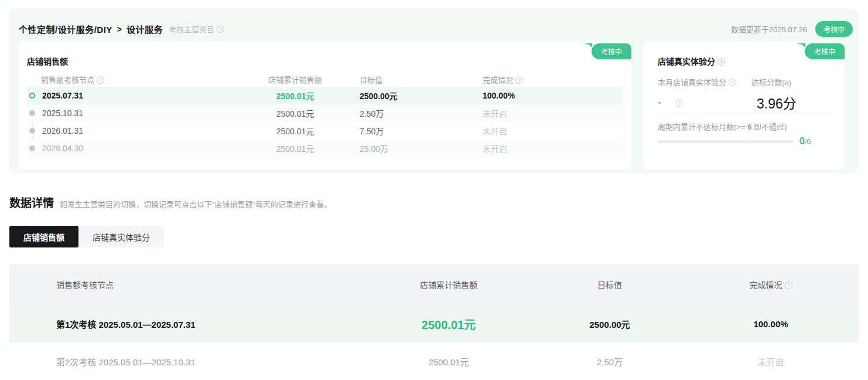 This screenshot has height=380, width=868. What do you see at coordinates (136, 80) in the screenshot?
I see `col-node: 销售额考核节点?` at bounding box center [136, 80].